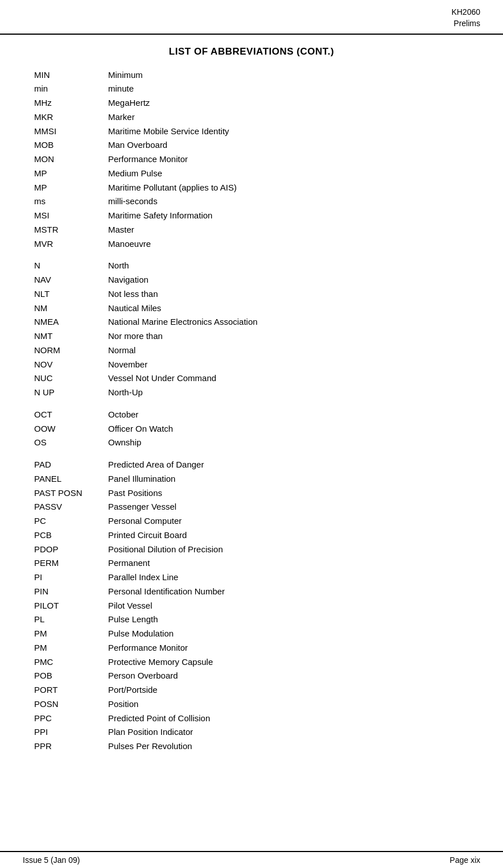 The height and width of the screenshot is (868, 503). Describe the element at coordinates (252, 493) in the screenshot. I see `table-row: PAST POSNPast Positions` at that location.